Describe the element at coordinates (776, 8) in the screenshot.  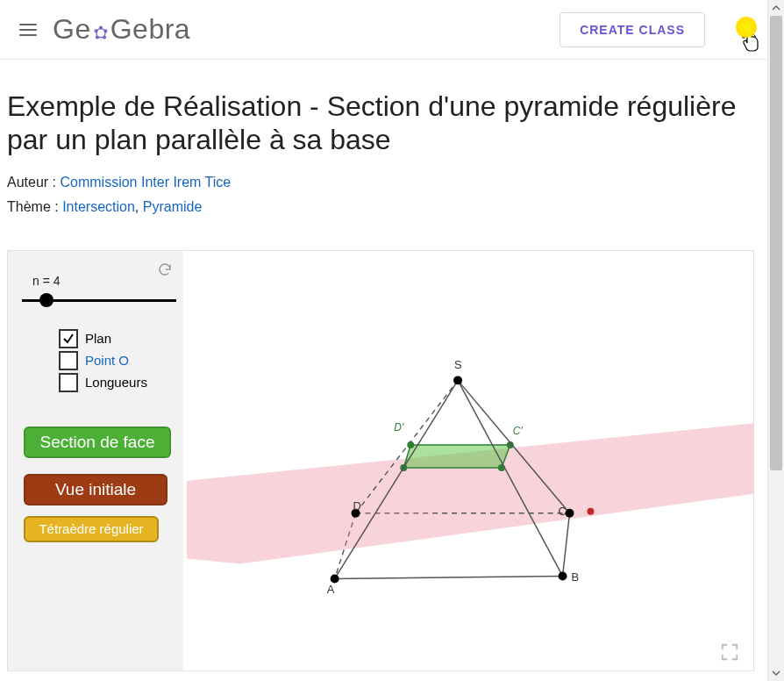
I see `scroll-up-arrow` at that location.